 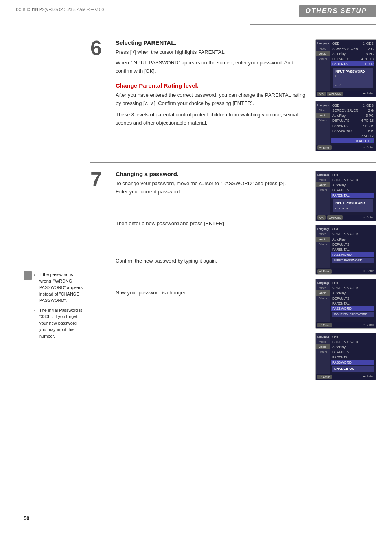 I want to click on s6-ap: AutoPlay, so click(x=353, y=347).